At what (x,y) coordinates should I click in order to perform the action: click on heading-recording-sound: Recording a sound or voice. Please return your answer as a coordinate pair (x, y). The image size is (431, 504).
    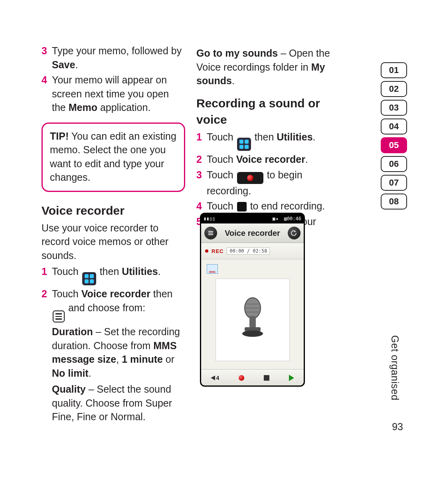
    Looking at the image, I should click on (268, 112).